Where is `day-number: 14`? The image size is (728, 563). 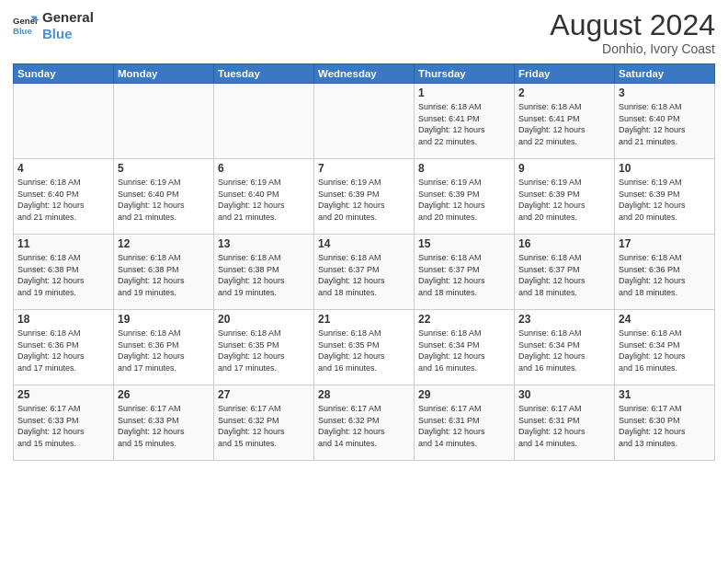
day-number: 14 is located at coordinates (364, 244).